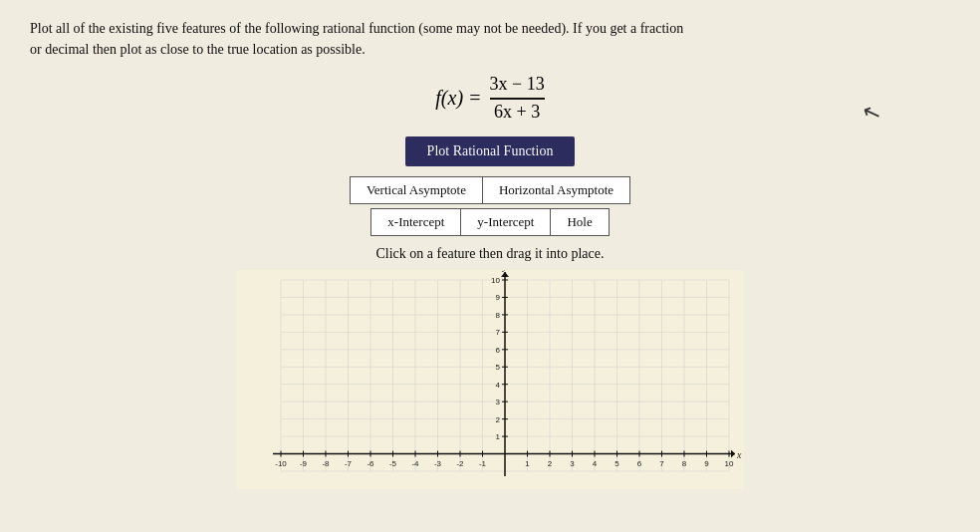 This screenshot has height=532, width=980. I want to click on function-fraction: 3x − 13 6x + 3, so click(518, 98).